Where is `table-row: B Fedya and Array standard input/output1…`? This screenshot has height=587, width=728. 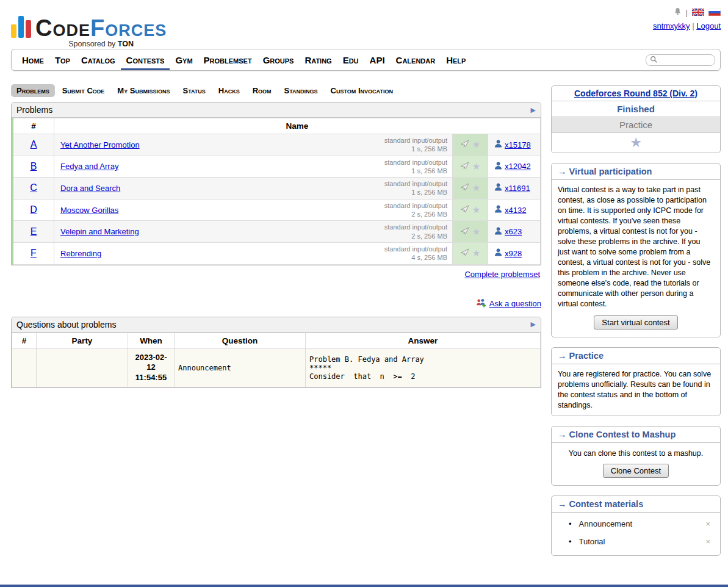 table-row: B Fedya and Array standard input/output1… is located at coordinates (277, 167).